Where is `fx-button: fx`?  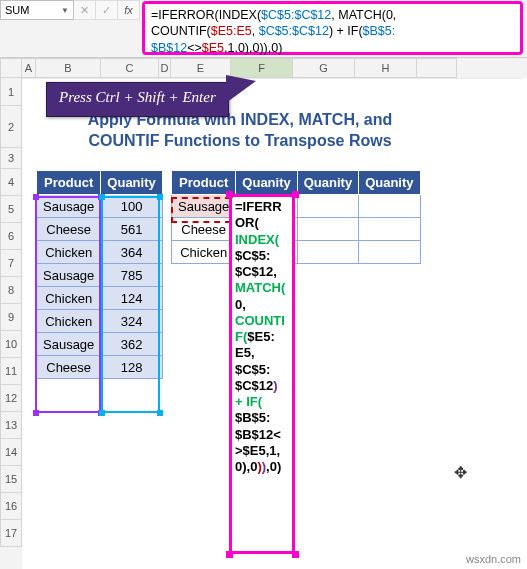 fx-button: fx is located at coordinates (129, 10).